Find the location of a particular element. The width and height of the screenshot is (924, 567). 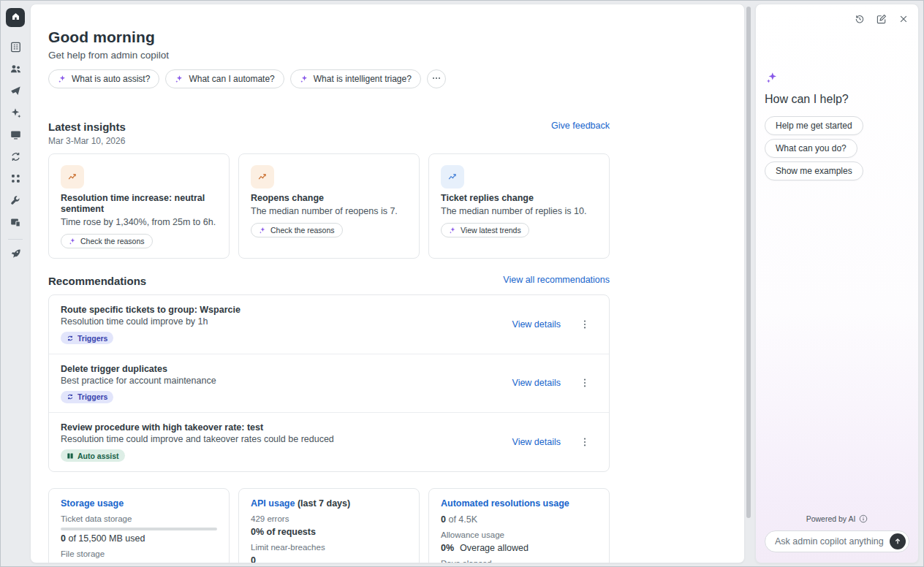

api-usage-title-suffix: (last 7 days) is located at coordinates (322, 503).